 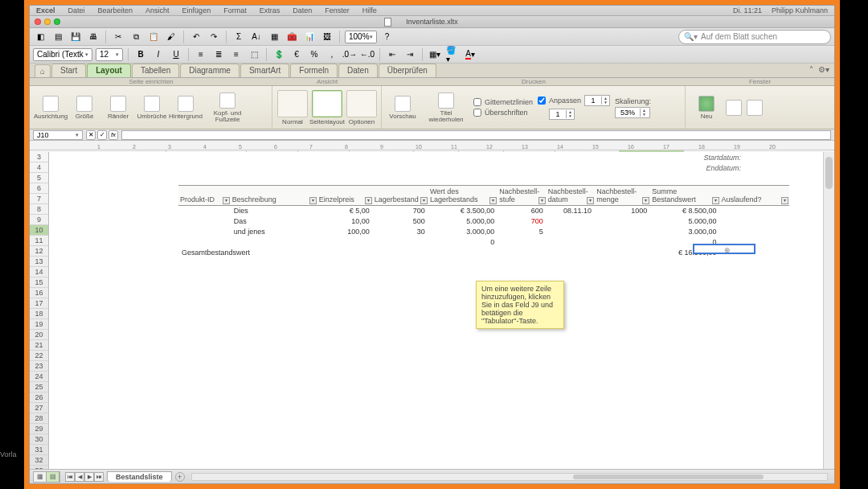 I want to click on borders-icon: ▦▾, so click(x=435, y=55).